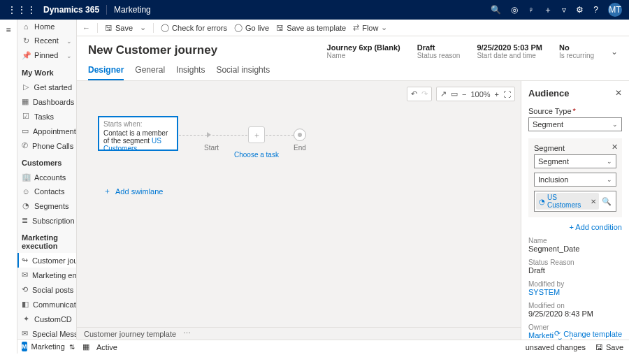 The height and width of the screenshot is (364, 629). Describe the element at coordinates (238, 28) in the screenshot. I see `live-icon: ◯` at that location.